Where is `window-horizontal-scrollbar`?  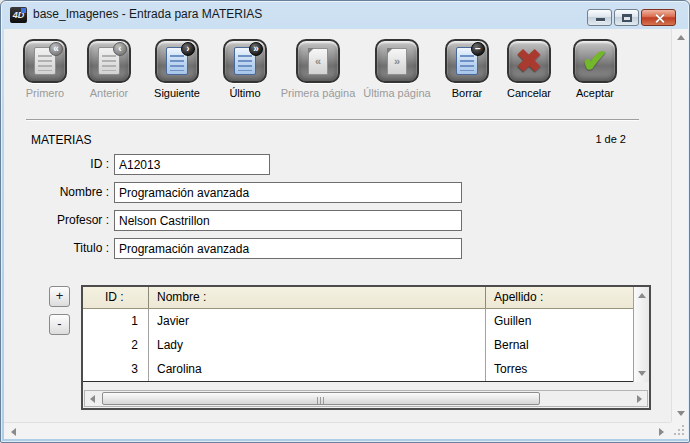
window-horizontal-scrollbar is located at coordinates (338, 430).